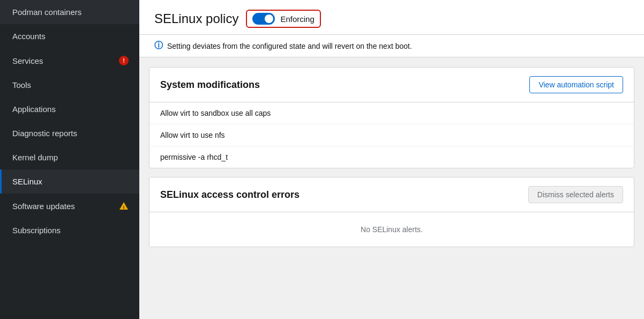  What do you see at coordinates (70, 85) in the screenshot?
I see `sidebar-item-tools: Tools` at bounding box center [70, 85].